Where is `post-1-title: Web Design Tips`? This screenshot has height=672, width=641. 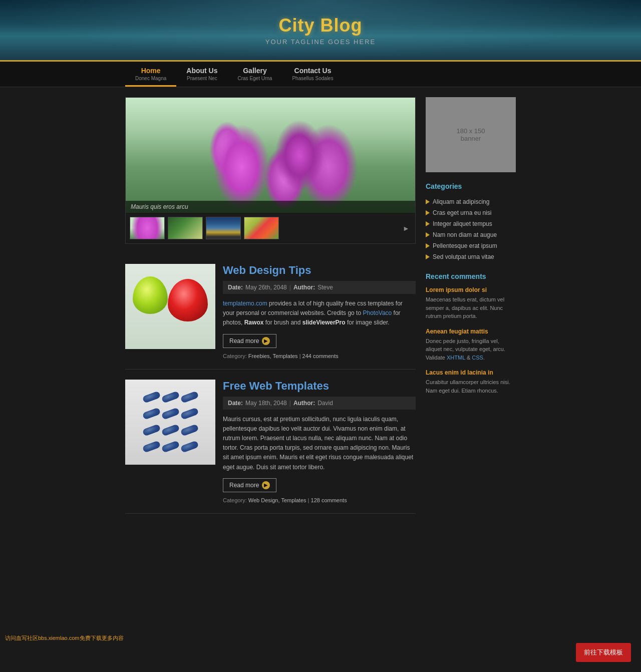
post-1-title: Web Design Tips is located at coordinates (319, 270).